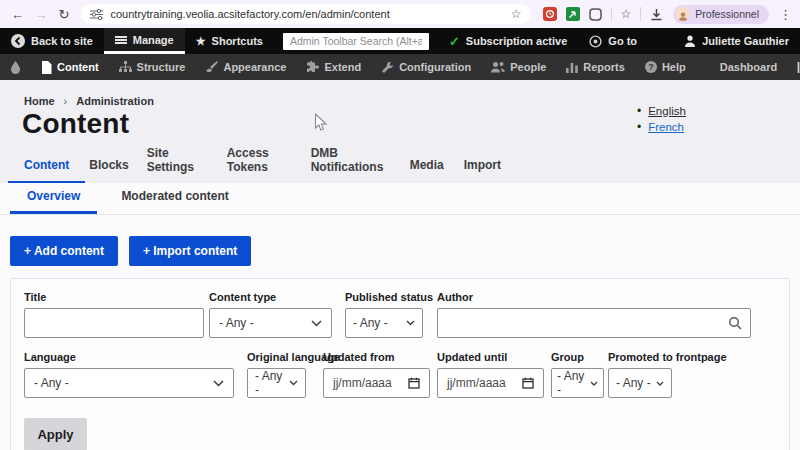  I want to click on side-panel-star-icon: ☆, so click(626, 14).